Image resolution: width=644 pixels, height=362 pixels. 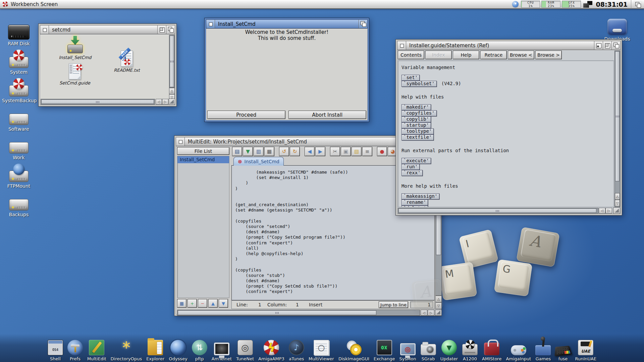 What do you see at coordinates (127, 62) in the screenshot?
I see `file-icon-readme-txt: READAREADME.txt` at bounding box center [127, 62].